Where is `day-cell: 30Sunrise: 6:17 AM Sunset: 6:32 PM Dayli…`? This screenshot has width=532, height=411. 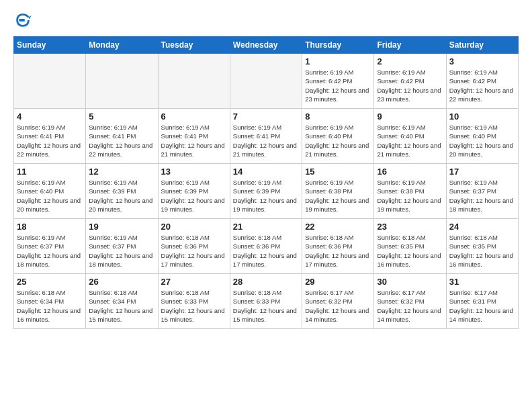
day-cell: 30Sunrise: 6:17 AM Sunset: 6:32 PM Dayli… is located at coordinates (410, 302).